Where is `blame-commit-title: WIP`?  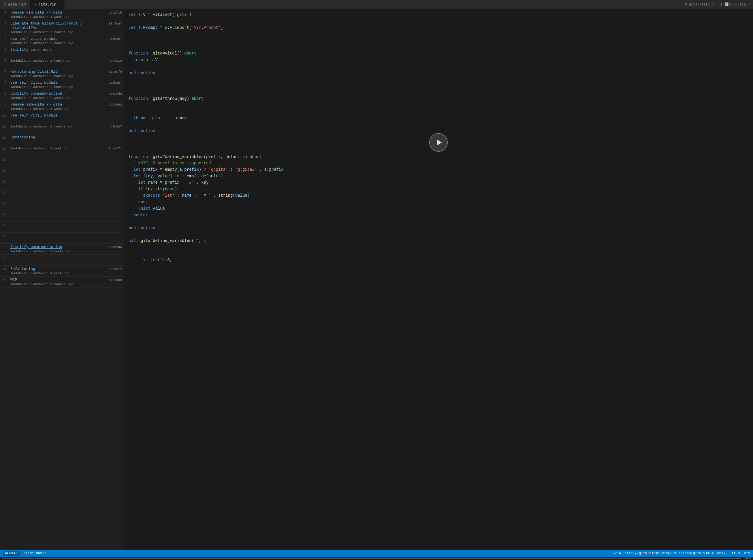 blame-commit-title: WIP is located at coordinates (58, 280).